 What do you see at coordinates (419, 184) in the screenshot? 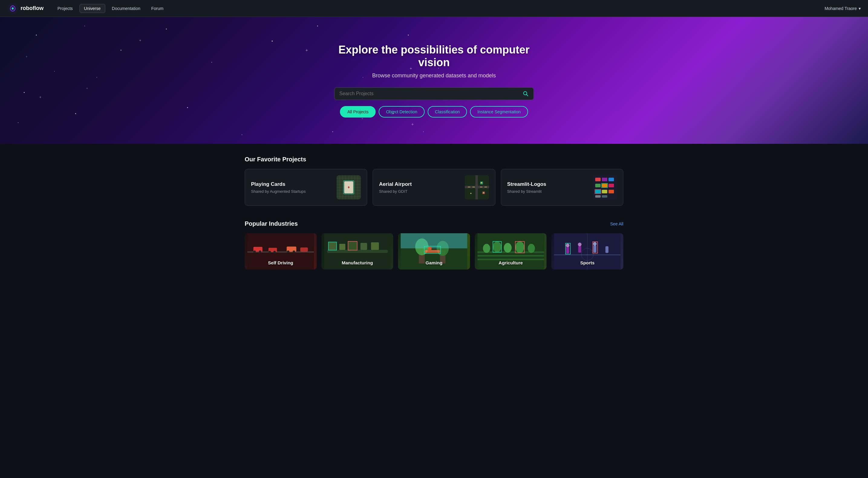
I see `project-name-aerial-airport: Aerial Airport` at bounding box center [419, 184].